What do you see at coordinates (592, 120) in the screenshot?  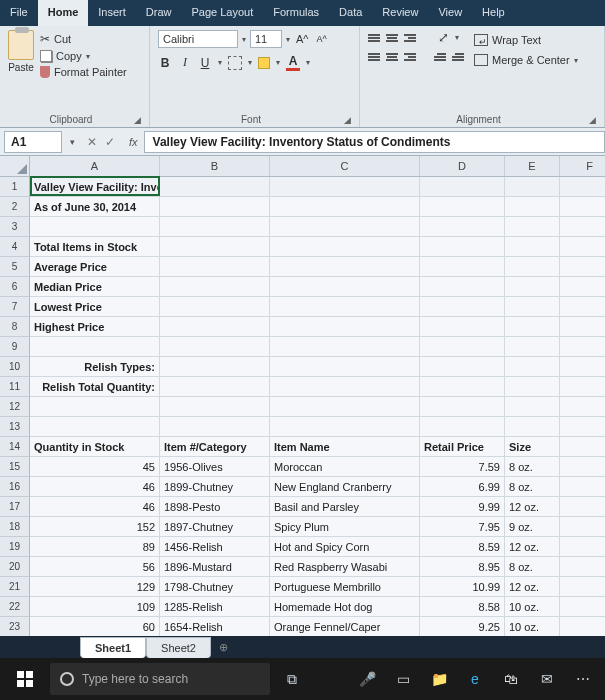 I see `alignment-dialog-launcher: ◢` at bounding box center [592, 120].